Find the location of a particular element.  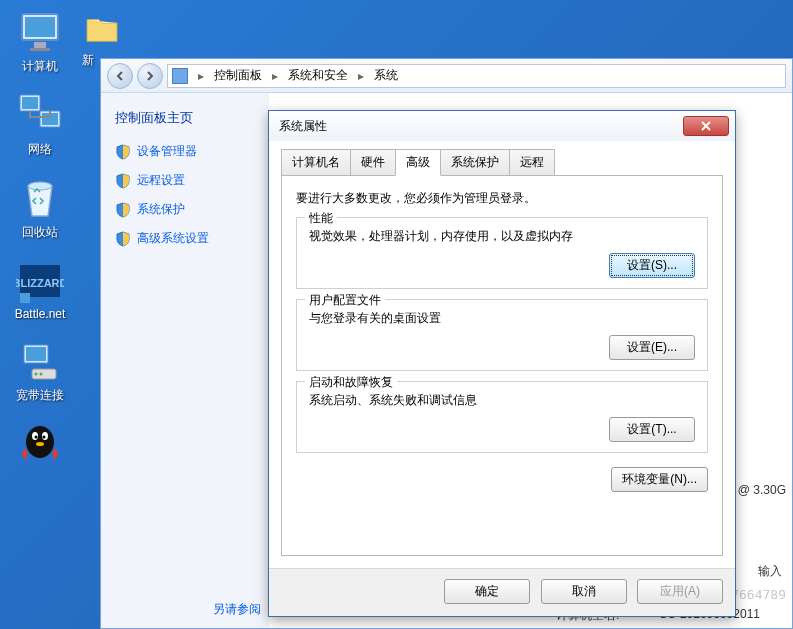

toolbar: ▸ 控制面板 ▸ 系统和安全 ▸ 系统 is located at coordinates (446, 76).